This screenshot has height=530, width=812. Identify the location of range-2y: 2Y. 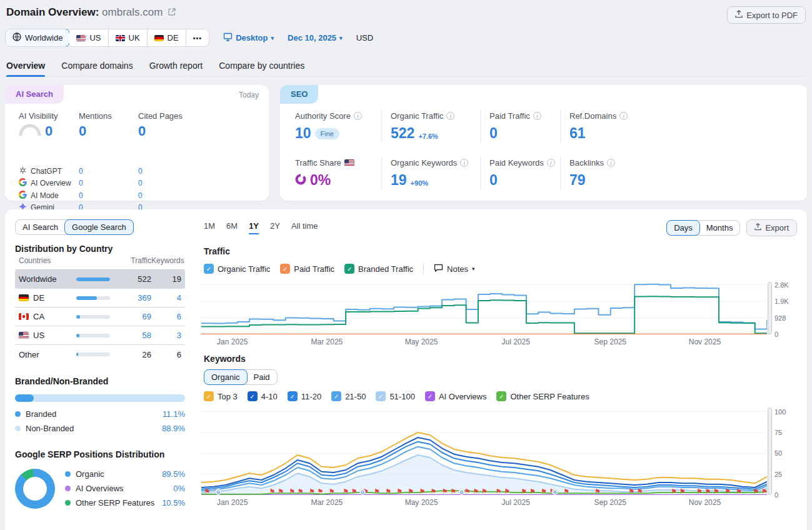
(275, 228).